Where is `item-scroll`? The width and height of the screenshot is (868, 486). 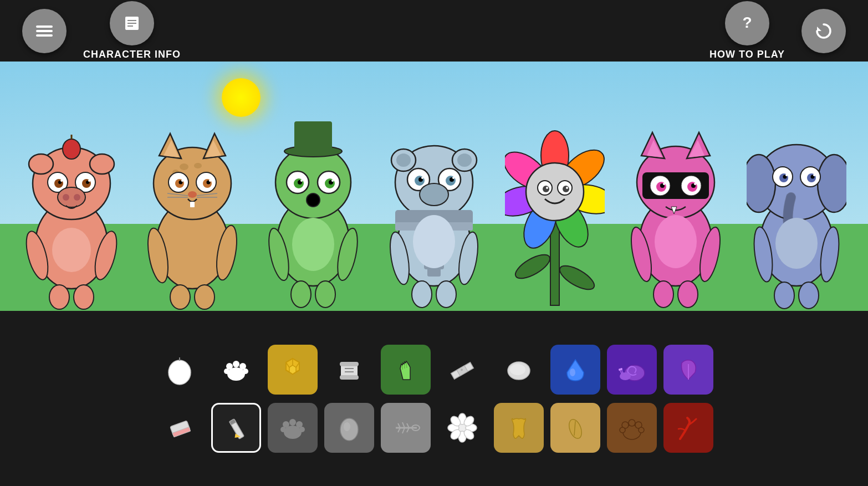 item-scroll is located at coordinates (349, 370).